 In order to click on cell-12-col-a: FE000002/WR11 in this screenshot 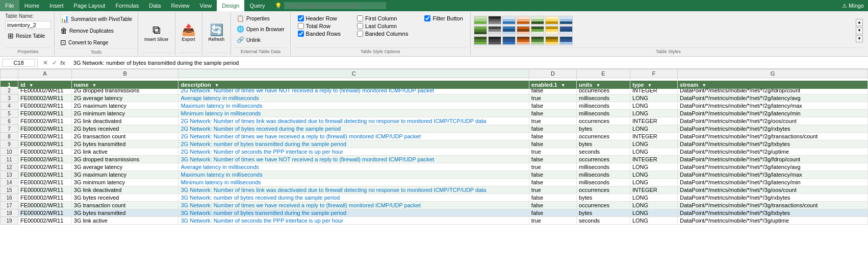, I will do `click(45, 167)`.